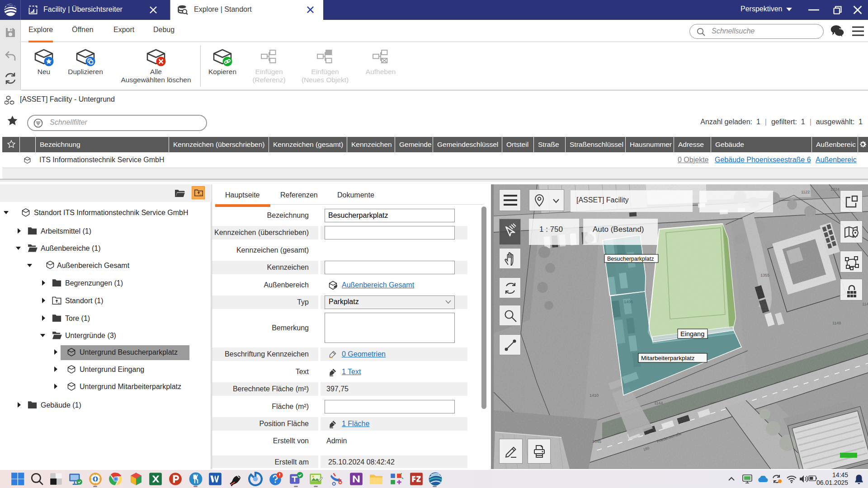  I want to click on svg-text: 1324, so click(835, 189).